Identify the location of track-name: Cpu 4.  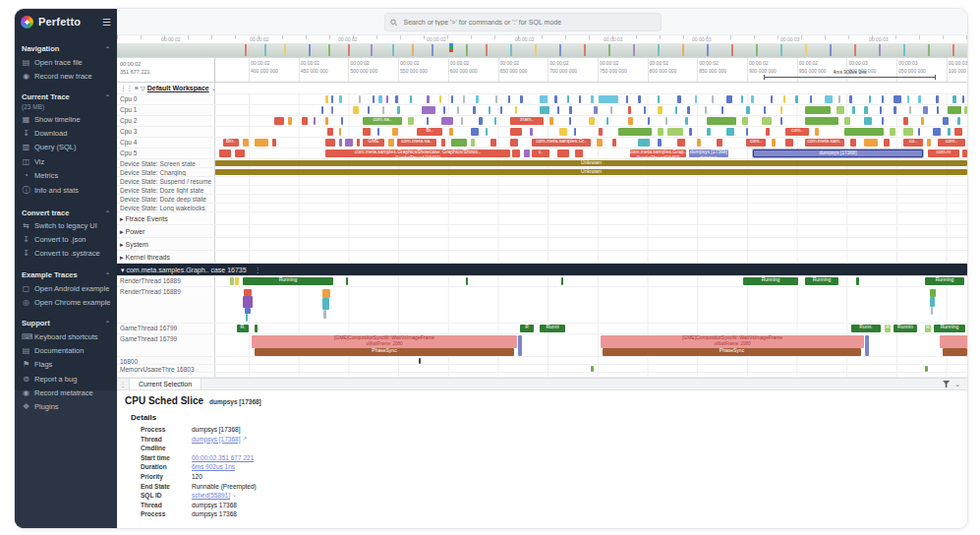
(166, 143).